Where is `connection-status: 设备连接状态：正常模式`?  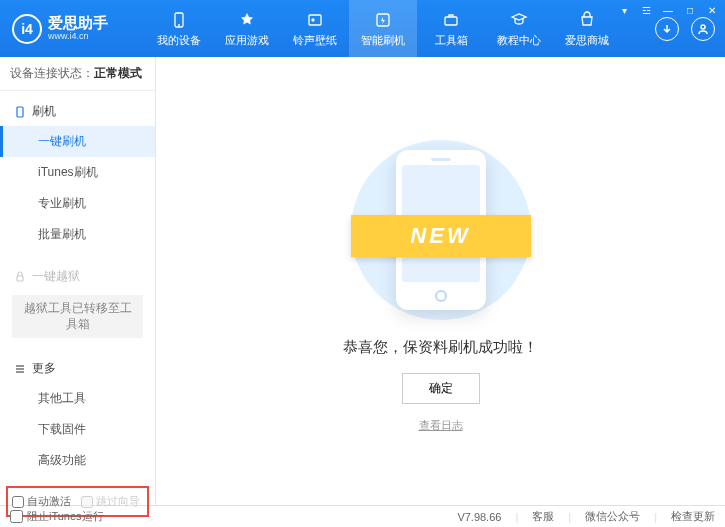 connection-status: 设备连接状态：正常模式 is located at coordinates (78, 74).